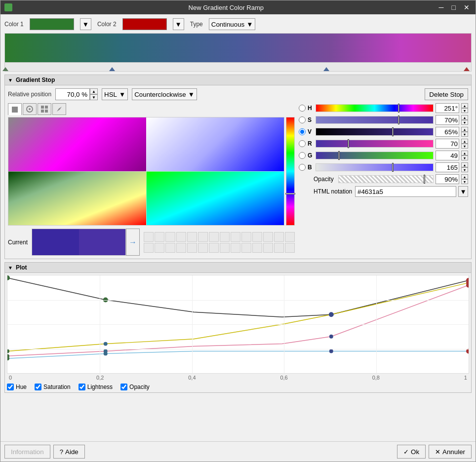  Describe the element at coordinates (124, 387) in the screenshot. I see `checkbox-opacity` at that location.